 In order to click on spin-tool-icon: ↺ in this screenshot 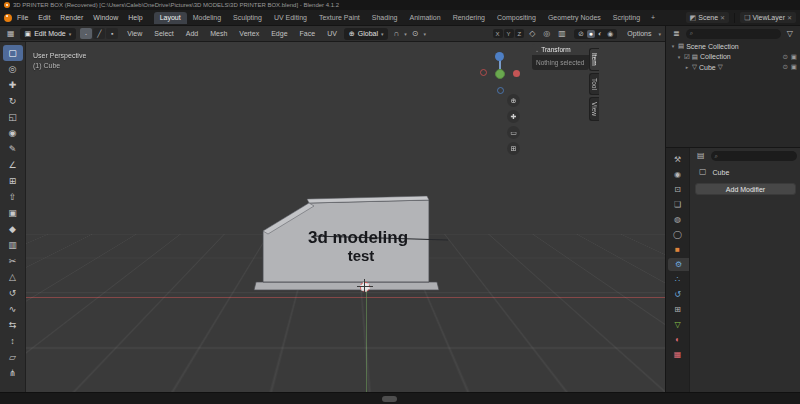, I will do `click(13, 293)`.